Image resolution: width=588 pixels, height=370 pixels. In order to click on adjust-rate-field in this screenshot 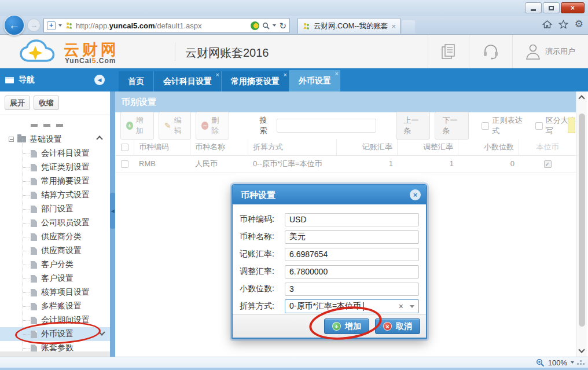, I will do `click(352, 272)`.